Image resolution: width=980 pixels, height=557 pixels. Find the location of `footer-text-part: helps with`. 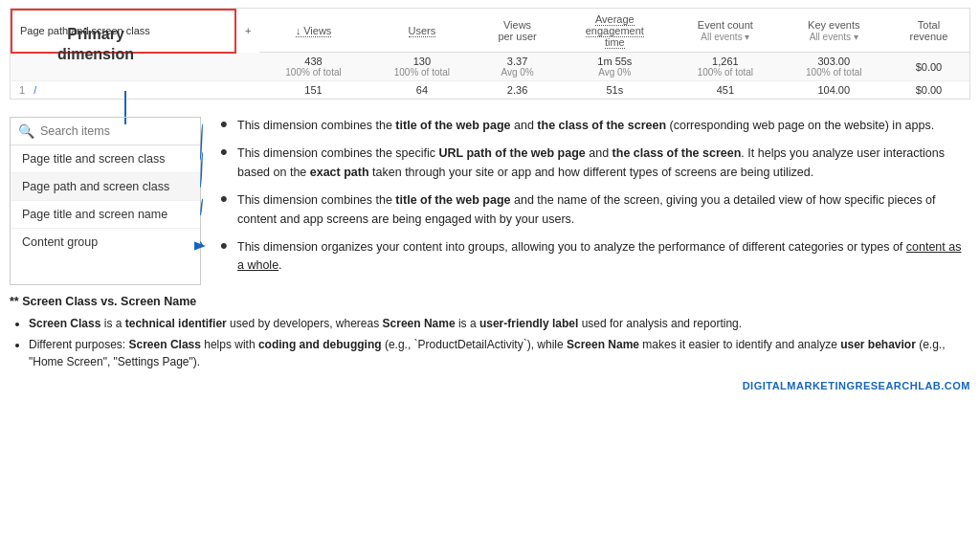

footer-text-part: helps with is located at coordinates (230, 345).